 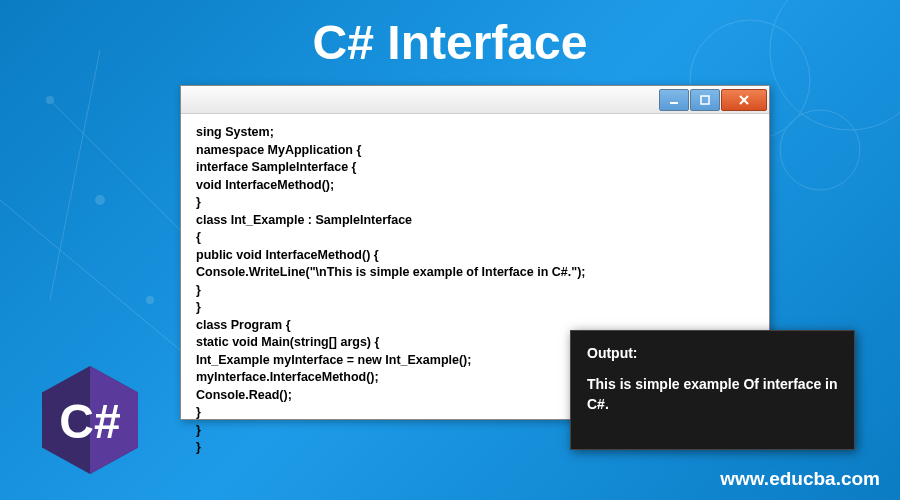 What do you see at coordinates (744, 100) in the screenshot?
I see `close-button` at bounding box center [744, 100].